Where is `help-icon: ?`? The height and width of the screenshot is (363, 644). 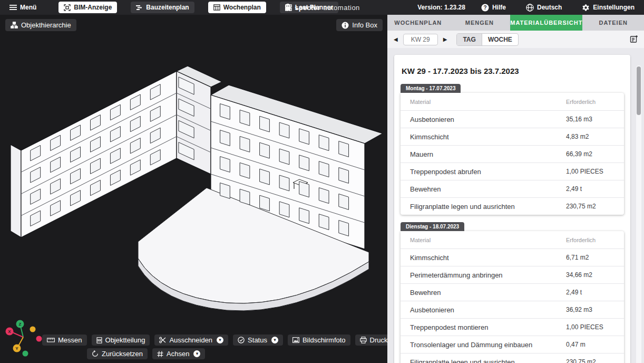
help-icon: ? is located at coordinates (485, 7).